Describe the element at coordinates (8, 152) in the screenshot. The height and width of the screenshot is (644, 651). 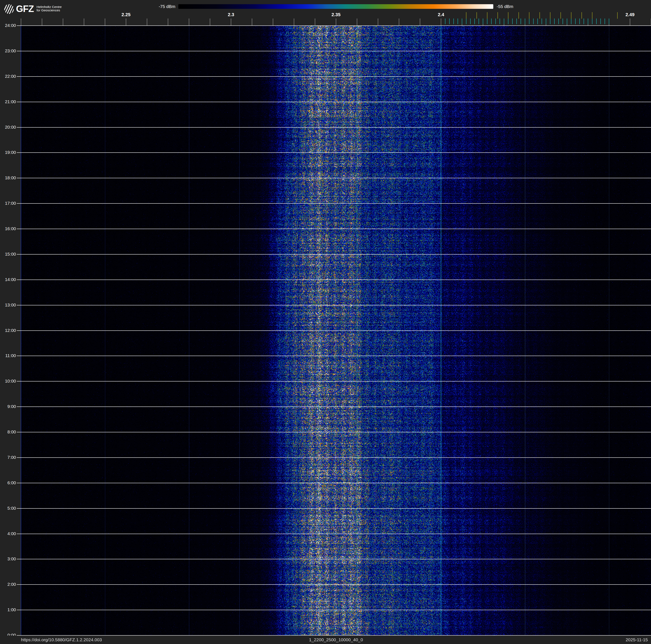
I see `time-label: 19:00` at that location.